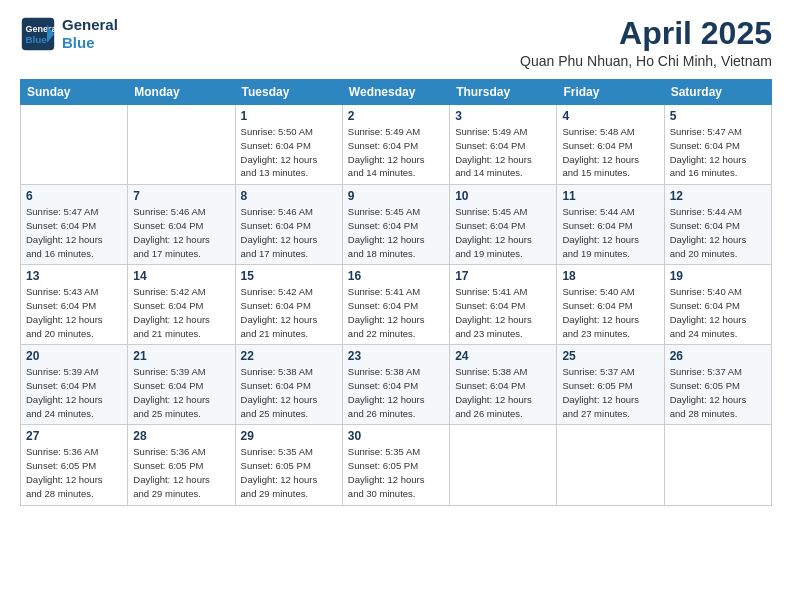 The image size is (792, 612). What do you see at coordinates (74, 225) in the screenshot?
I see `calendar-cell: 6Sunrise: 5:47 AM Sunset: 6:04 PM Daylig…` at bounding box center [74, 225].